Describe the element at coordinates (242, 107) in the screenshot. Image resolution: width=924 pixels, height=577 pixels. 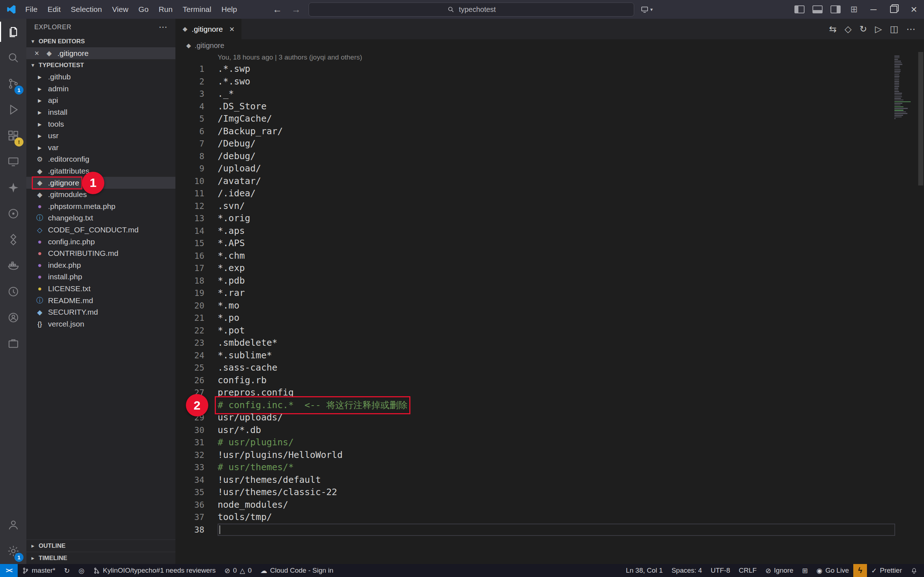
I see `line-text: .DS_Store` at that location.